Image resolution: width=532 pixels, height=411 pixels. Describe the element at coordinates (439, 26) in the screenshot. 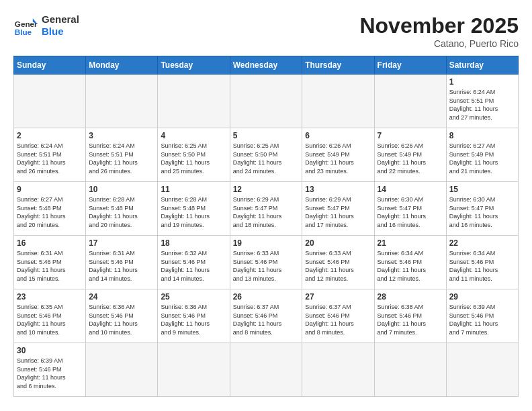

I see `month-title: November 2025` at that location.